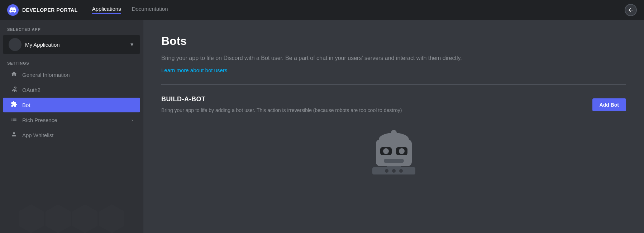  What do you see at coordinates (14, 90) in the screenshot?
I see `wrench-icon` at bounding box center [14, 90].